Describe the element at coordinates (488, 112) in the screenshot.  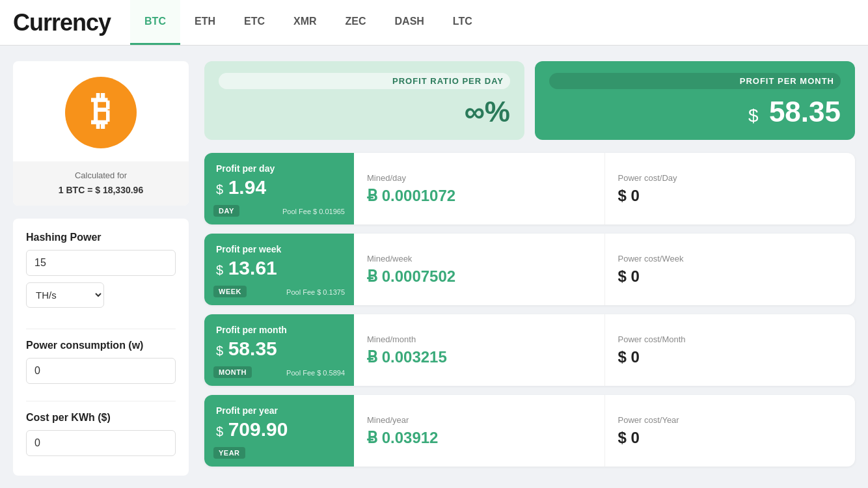
I see `profit-ratio-value: ∞%` at that location.